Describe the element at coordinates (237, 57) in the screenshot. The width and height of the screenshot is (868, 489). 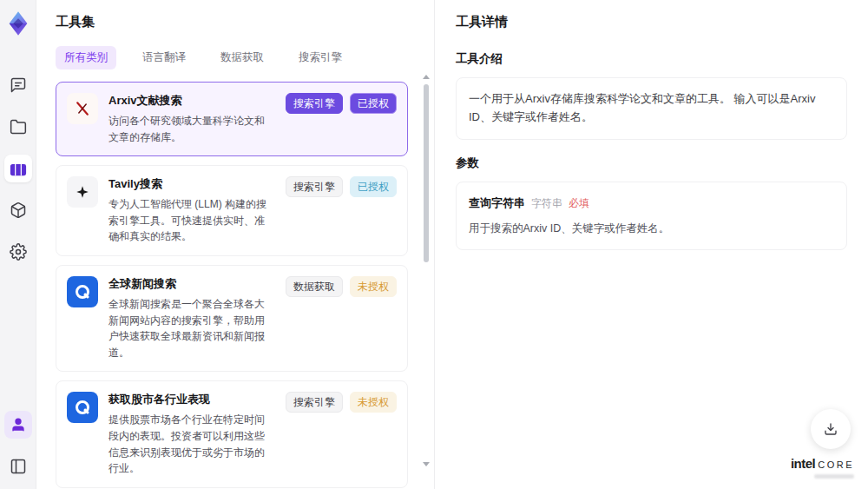
I see `category-tabs: 所有类别 语言翻译 数据获取 搜索引擎` at that location.